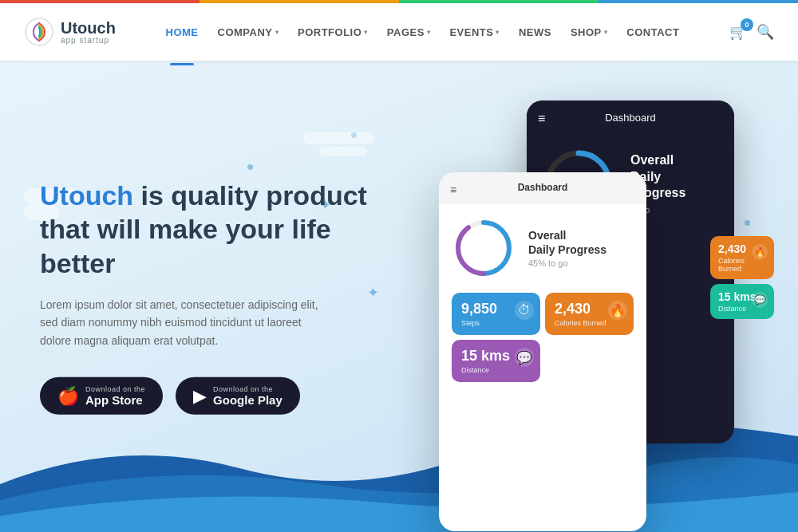  I want to click on distance-icon: 💬, so click(524, 357).